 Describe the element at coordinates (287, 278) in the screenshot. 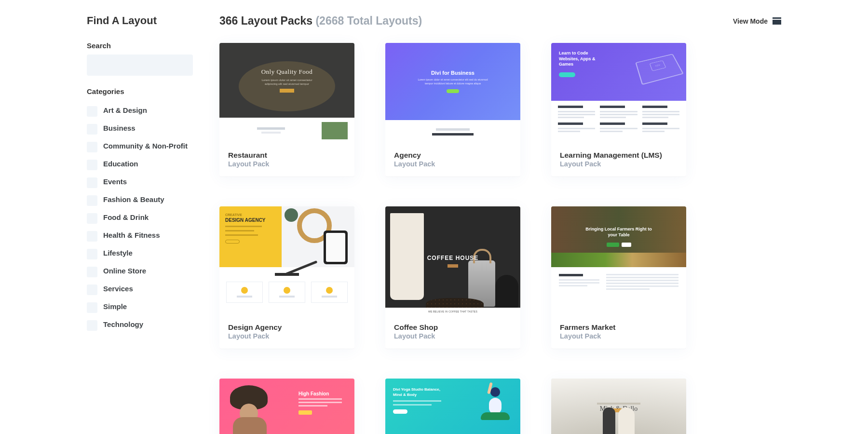

I see `layout-card-design-agency: CREATIVEDESIGN AGENCY WHAT WE DO Design …` at that location.